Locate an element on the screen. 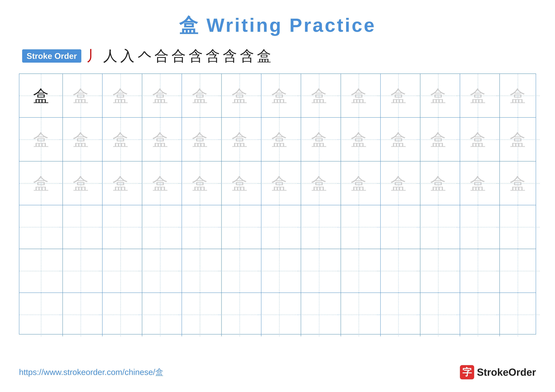  grid-cell-3-7: 盒 is located at coordinates (279, 183).